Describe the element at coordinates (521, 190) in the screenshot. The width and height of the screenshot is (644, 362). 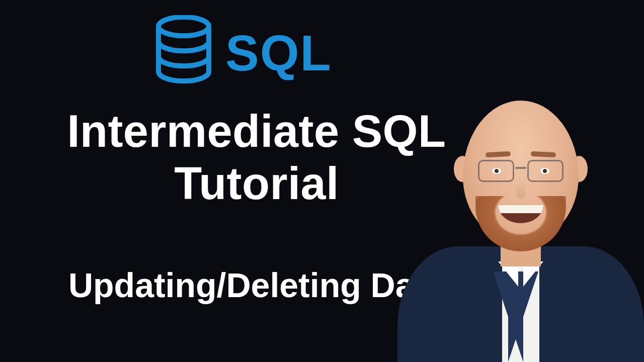
I see `presenter-nose` at that location.